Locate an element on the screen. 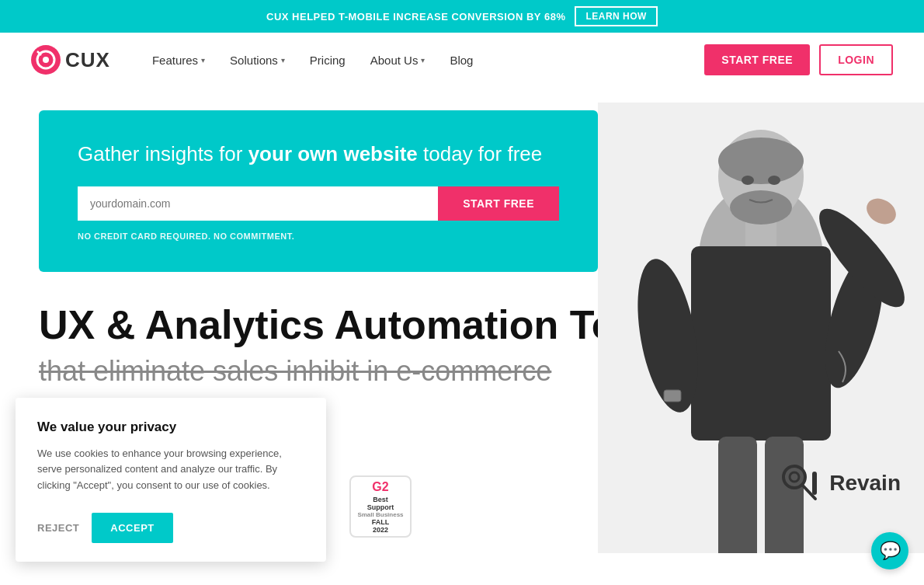 This screenshot has height=585, width=924. g2-line5: 2022 is located at coordinates (380, 530).